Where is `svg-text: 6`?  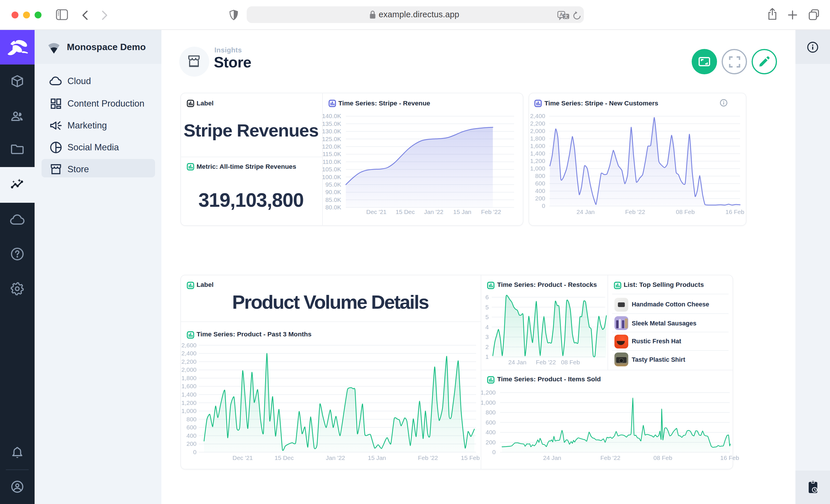
svg-text: 6 is located at coordinates (487, 297).